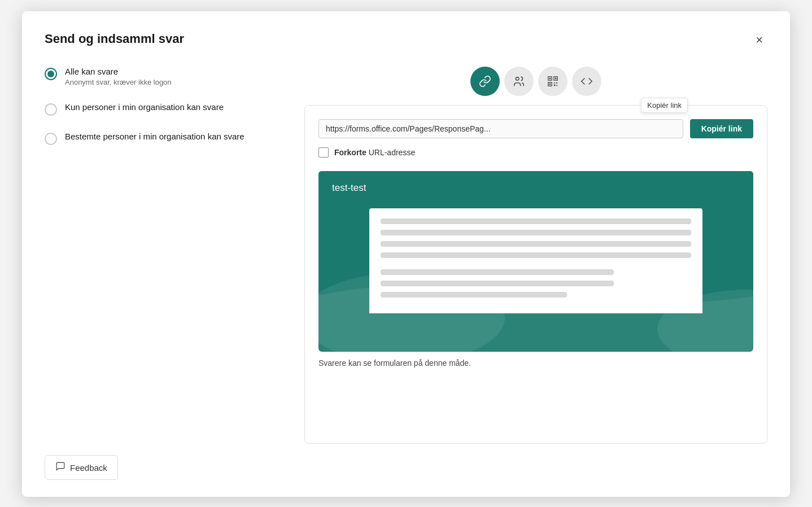 The image size is (812, 507). What do you see at coordinates (536, 363) in the screenshot?
I see `preview-caption: Svarere kan se formularen på denne måde.` at bounding box center [536, 363].